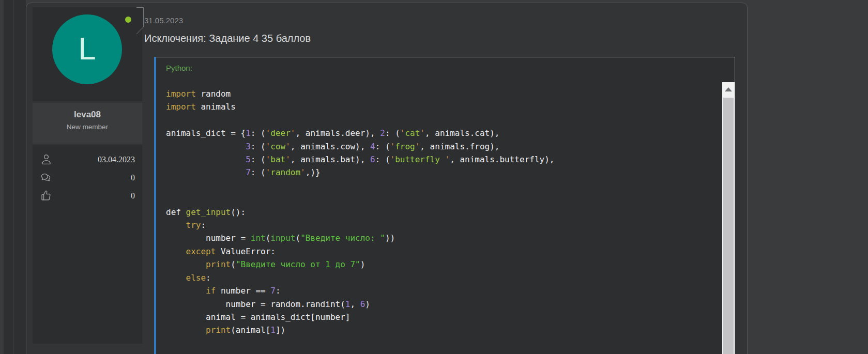 The width and height of the screenshot is (868, 354). I want to click on code-token: number ==, so click(243, 290).